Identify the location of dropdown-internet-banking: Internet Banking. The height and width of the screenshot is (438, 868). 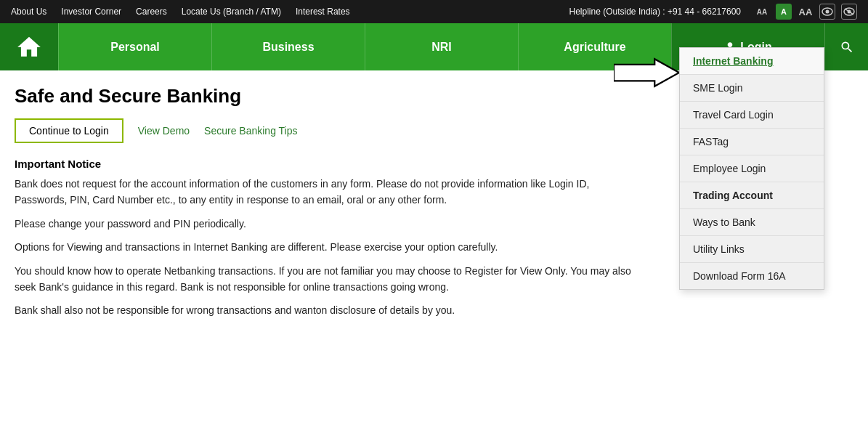
(752, 61).